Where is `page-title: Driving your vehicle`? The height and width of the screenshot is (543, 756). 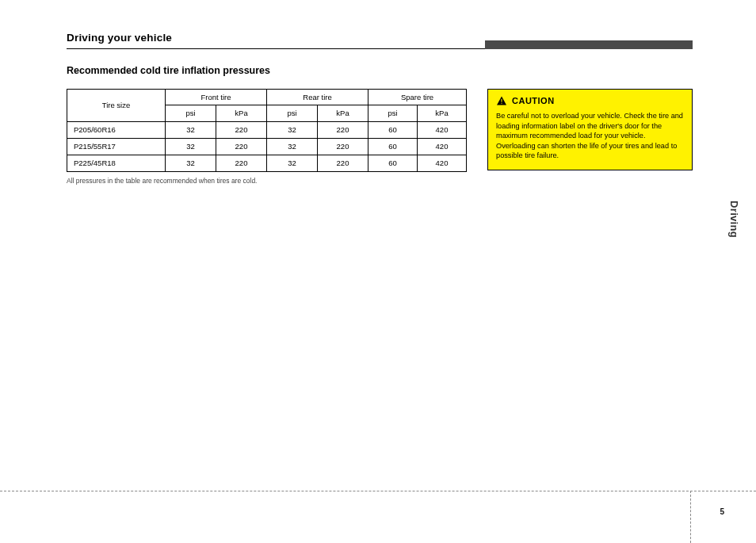 page-title: Driving your vehicle is located at coordinates (119, 38).